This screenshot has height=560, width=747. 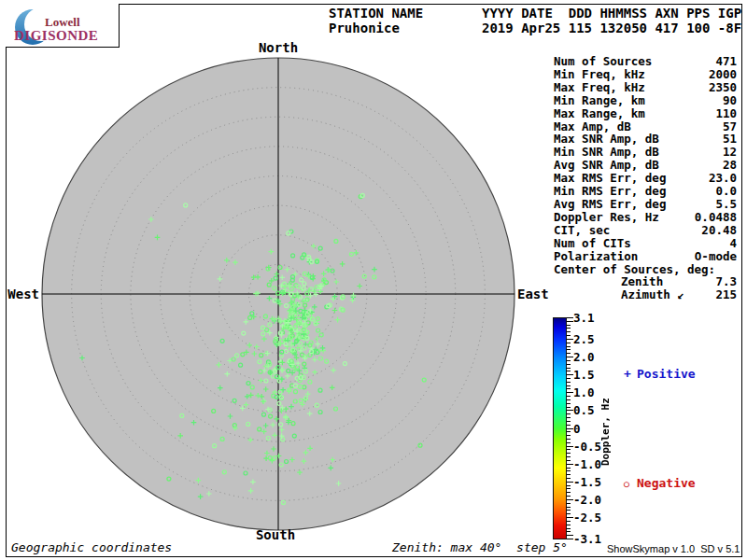 I want to click on stat-label: Num of CITs, so click(x=592, y=244).